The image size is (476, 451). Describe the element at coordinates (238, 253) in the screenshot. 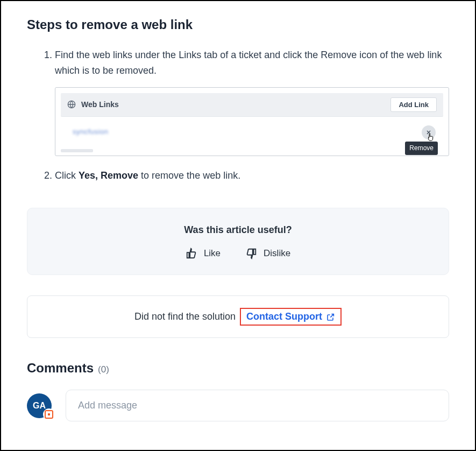

I see `feedback-actions: Like Dislike` at that location.